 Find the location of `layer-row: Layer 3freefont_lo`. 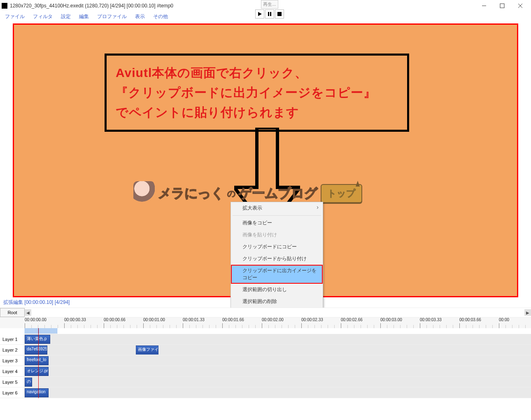

layer-row: Layer 3freefont_lo is located at coordinates (266, 361).